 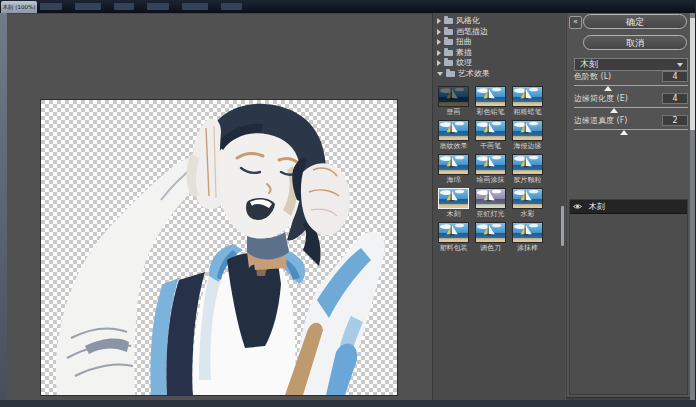 I want to click on cancel-button: 取消, so click(x=635, y=42).